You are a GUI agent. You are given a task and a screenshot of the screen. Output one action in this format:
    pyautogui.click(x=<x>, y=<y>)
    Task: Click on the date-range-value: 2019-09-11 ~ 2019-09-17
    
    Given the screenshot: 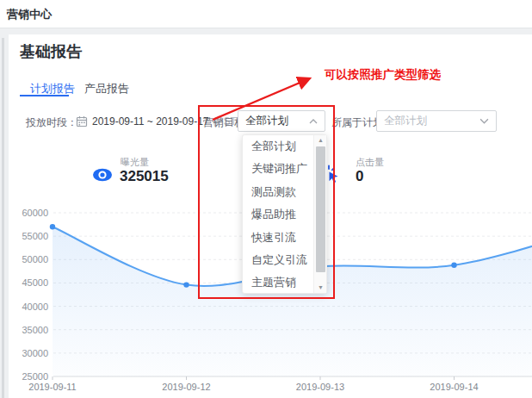 What is the action you would take?
    pyautogui.click(x=151, y=121)
    